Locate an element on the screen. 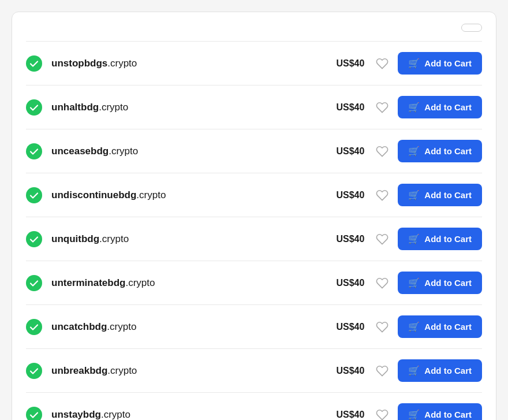  domain-name: unquitbdg.crypto is located at coordinates (190, 239).